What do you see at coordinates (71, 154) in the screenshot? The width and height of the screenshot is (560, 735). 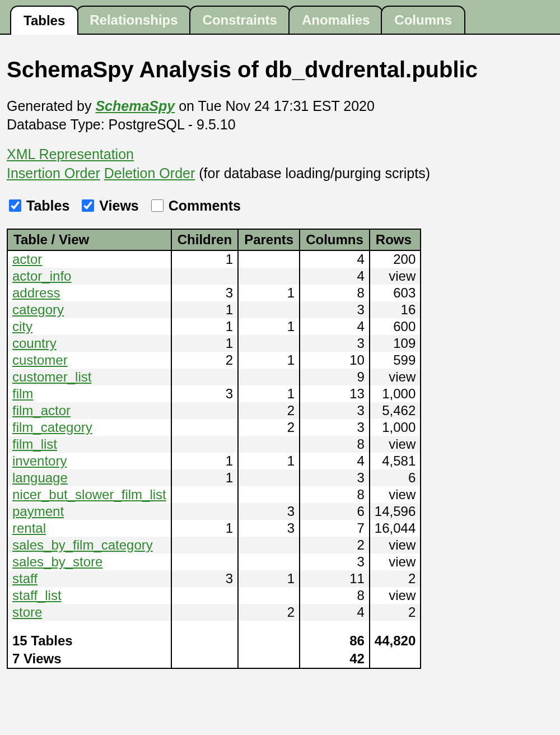 I see `xml-representation-link: XML Representation` at bounding box center [71, 154].